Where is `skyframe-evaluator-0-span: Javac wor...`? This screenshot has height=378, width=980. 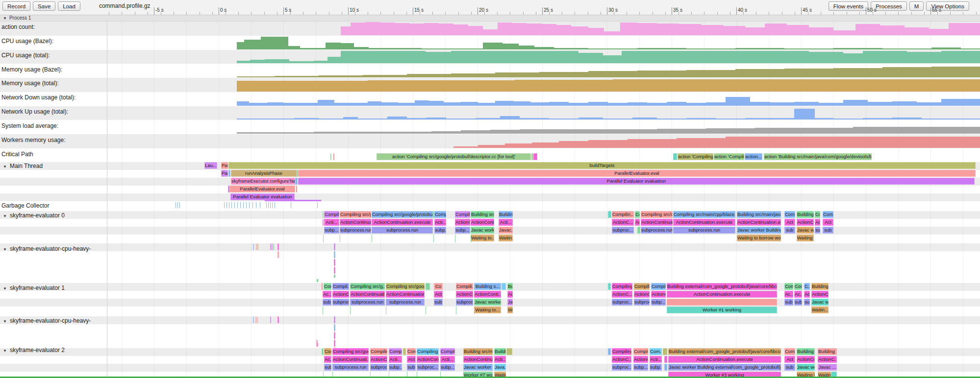 skyframe-evaluator-0-span: Javac wor... is located at coordinates (805, 230).